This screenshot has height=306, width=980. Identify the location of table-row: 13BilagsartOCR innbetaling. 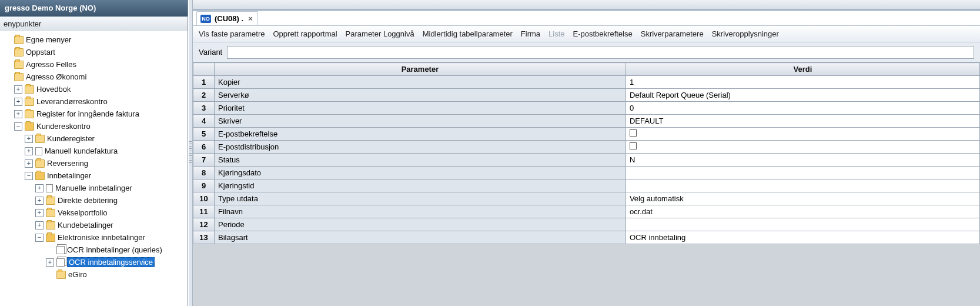
(587, 238).